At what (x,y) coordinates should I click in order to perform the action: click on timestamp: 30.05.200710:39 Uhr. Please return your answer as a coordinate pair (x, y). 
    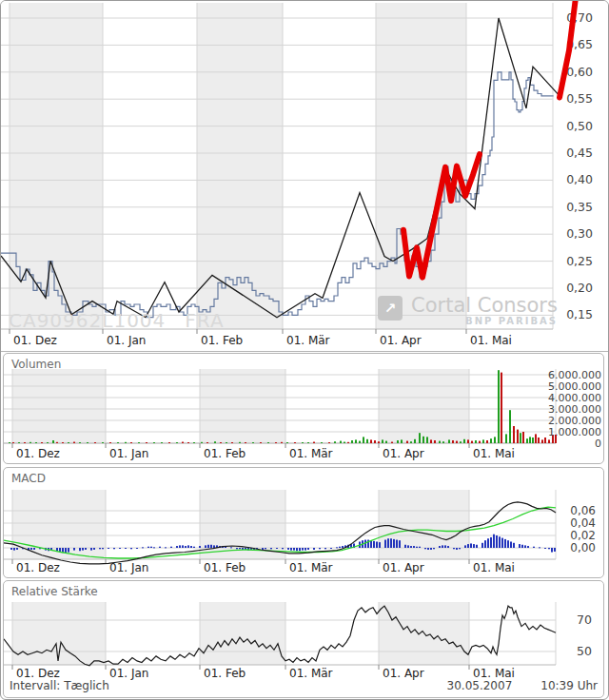
    Looking at the image, I should click on (522, 686).